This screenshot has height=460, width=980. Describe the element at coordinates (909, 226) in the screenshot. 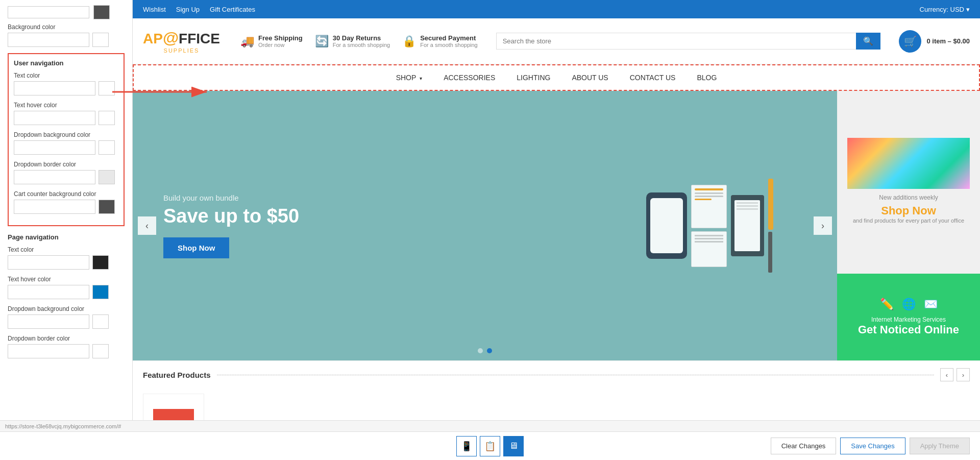

I see `right-banners: New additions weekly Shop Now and find p…` at that location.